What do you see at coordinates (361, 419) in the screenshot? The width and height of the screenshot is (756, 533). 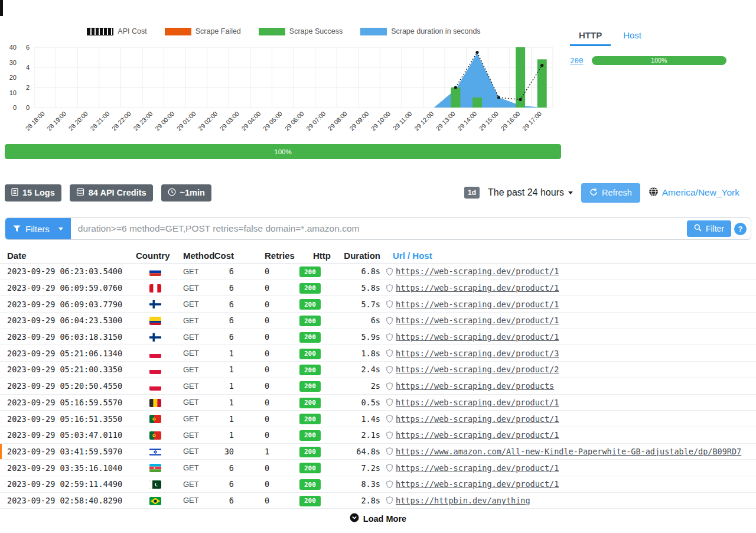 I see `log-duration: 1.4s` at bounding box center [361, 419].